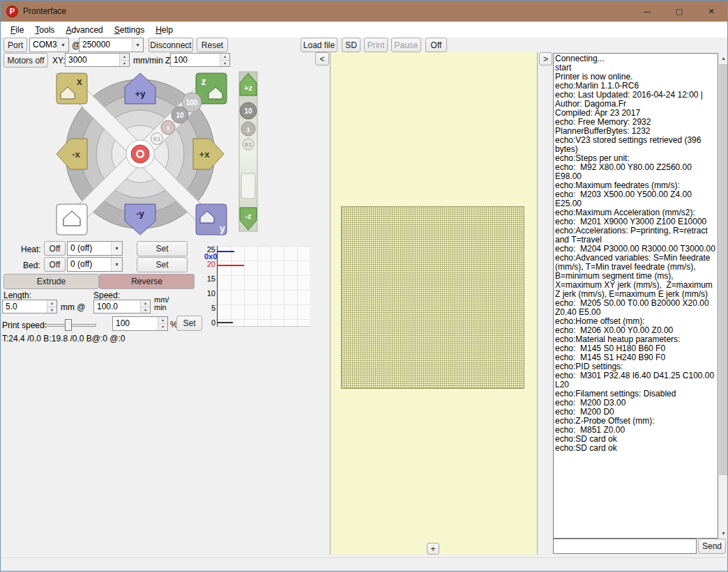 This screenshot has height=572, width=728. Describe the element at coordinates (24, 325) in the screenshot. I see `print-speed-label: Print speed:` at that location.